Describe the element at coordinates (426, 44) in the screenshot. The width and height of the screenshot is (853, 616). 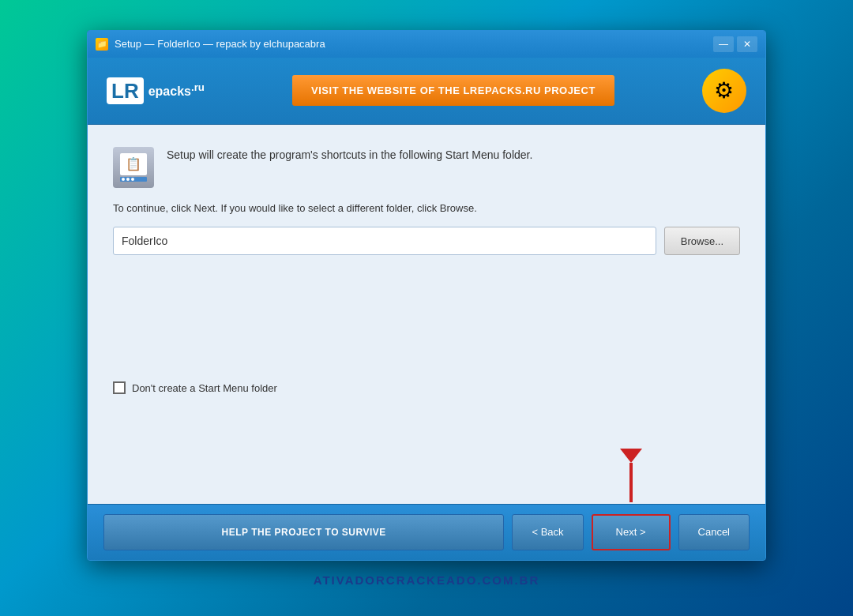
I see `title-bar: 📁 Setup — FolderIco — repack by elchupac…` at that location.